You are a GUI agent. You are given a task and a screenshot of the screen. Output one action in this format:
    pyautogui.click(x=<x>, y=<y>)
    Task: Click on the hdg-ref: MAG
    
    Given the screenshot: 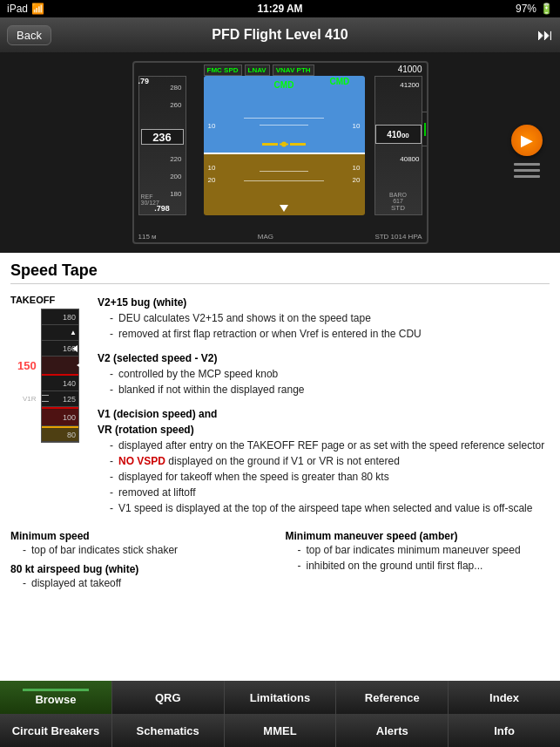 What is the action you would take?
    pyautogui.click(x=266, y=237)
    